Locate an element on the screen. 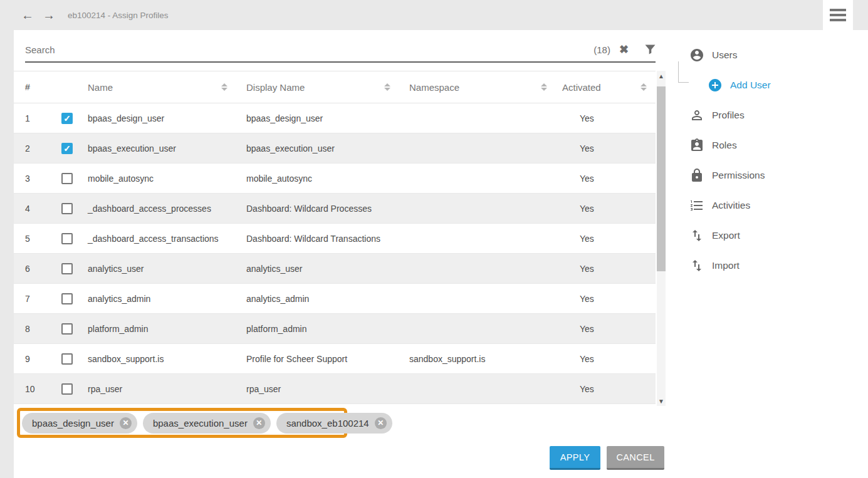  cell-display-name: Dashboard: Wildcard Processes is located at coordinates (318, 209).